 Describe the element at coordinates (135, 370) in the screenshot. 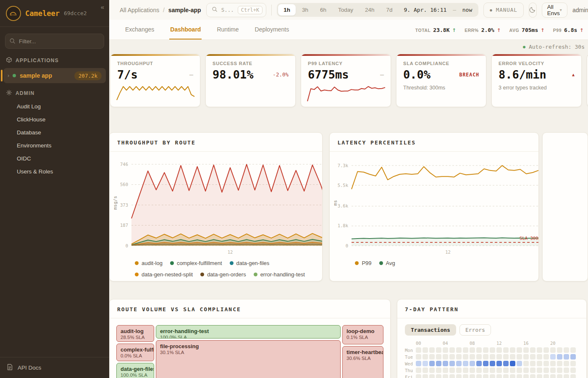

I see `treemap-cell-data-gen-files: data-gen-files100.0% SLA` at that location.